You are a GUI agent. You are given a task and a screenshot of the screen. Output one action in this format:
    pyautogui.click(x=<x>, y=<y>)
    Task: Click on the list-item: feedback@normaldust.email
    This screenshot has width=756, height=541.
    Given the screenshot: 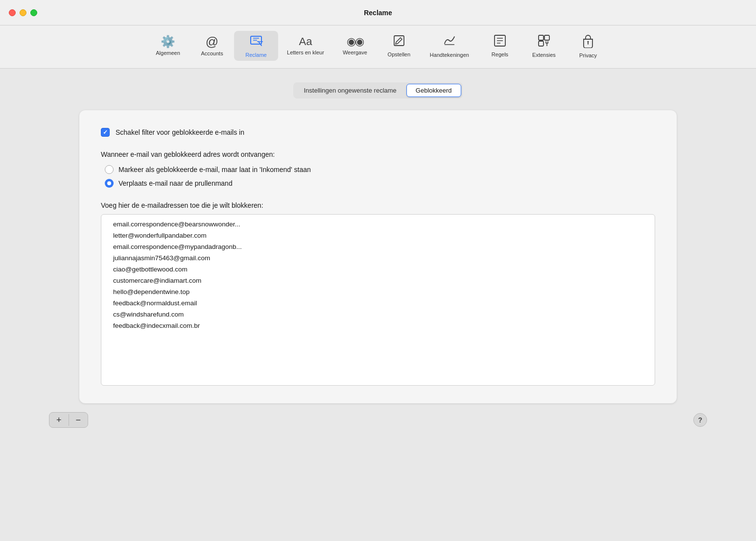 What is the action you would take?
    pyautogui.click(x=378, y=303)
    